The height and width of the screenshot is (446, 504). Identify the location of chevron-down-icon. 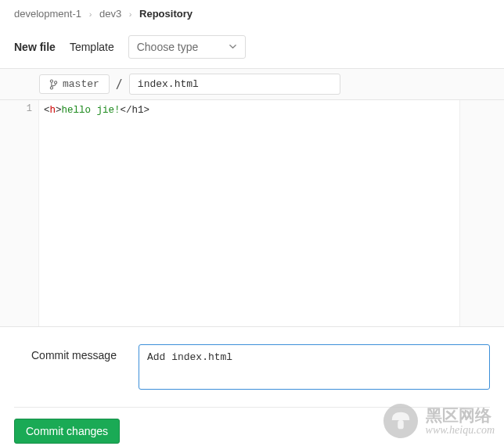
(233, 47).